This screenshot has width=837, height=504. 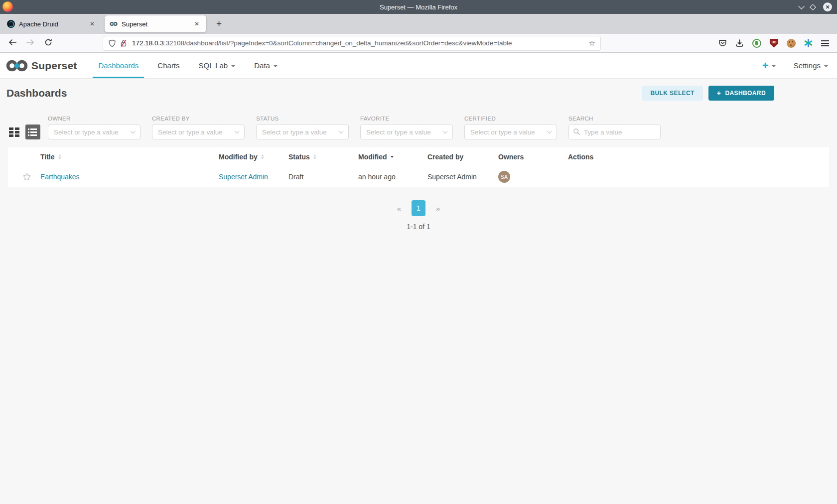 I want to click on nav-sql-lab: SQL Lab, so click(x=217, y=66).